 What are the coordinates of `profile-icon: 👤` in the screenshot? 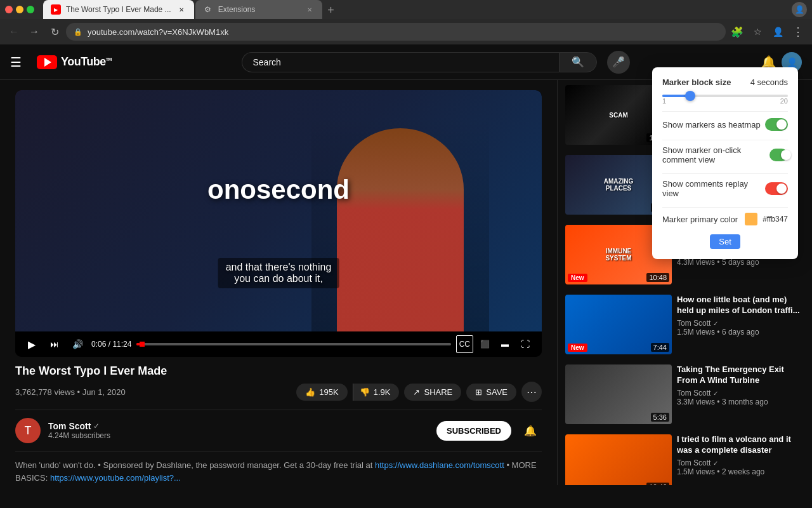 It's located at (799, 10).